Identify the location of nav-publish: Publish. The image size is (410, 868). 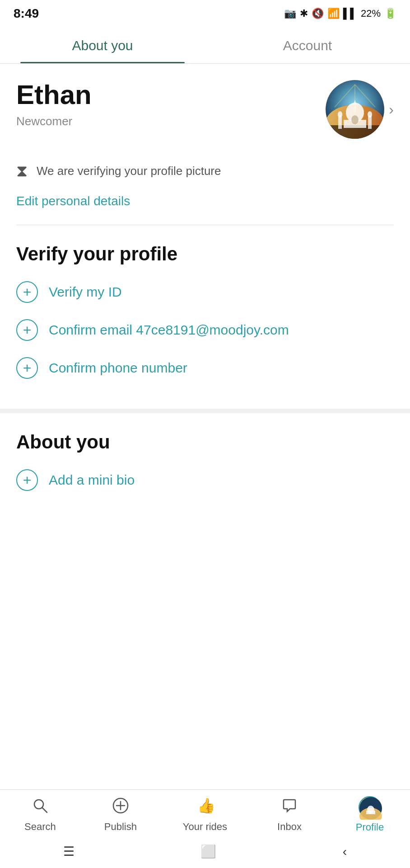
(121, 815).